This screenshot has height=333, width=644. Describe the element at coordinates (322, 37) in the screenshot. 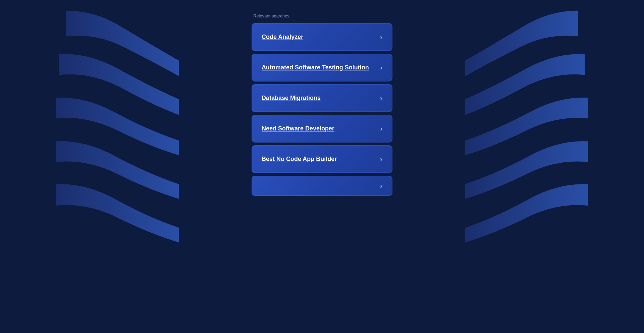

I see `search-item-code-analyzer: Code Analyzer ›` at that location.